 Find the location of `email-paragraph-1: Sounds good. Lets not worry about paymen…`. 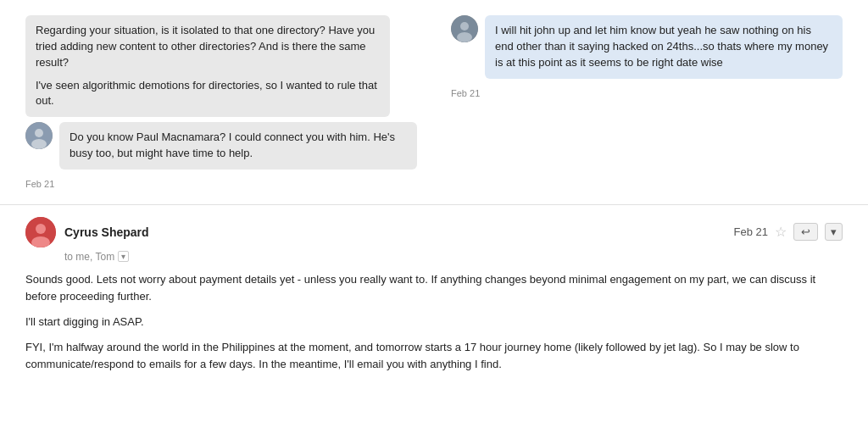

email-paragraph-1: Sounds good. Lets not worry about paymen… is located at coordinates (434, 288).